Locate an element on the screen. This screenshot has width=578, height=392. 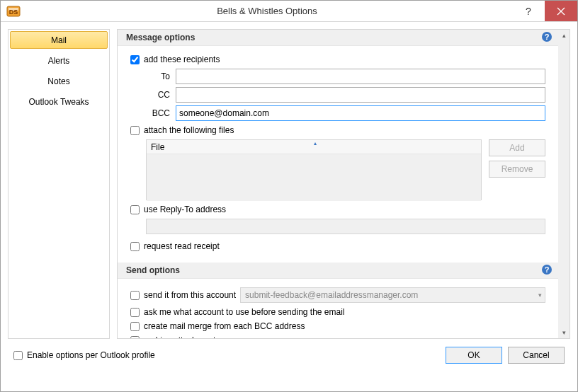
file-list-body is located at coordinates (314, 178).